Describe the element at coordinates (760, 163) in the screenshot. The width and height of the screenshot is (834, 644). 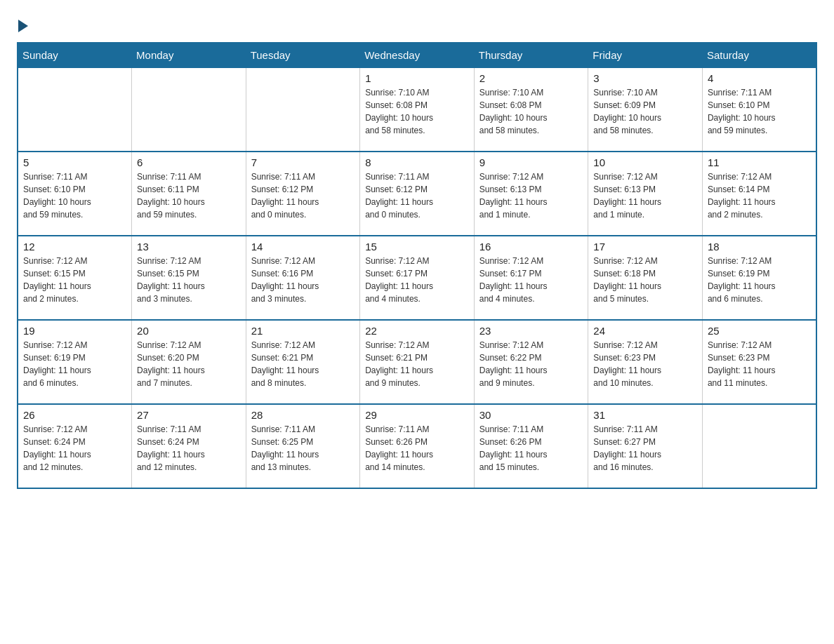
I see `day-number: 11` at that location.